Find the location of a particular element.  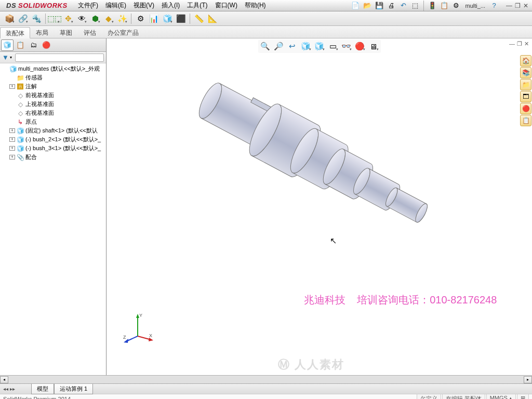

tp-custom-props: 📋 is located at coordinates (526, 121).